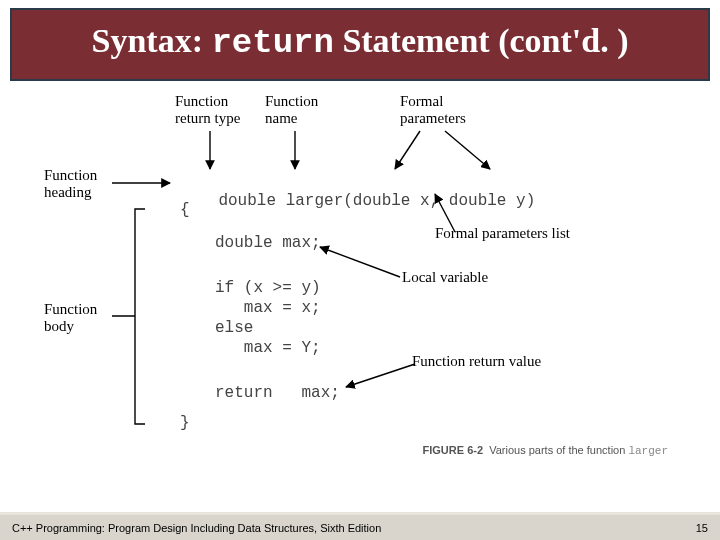 The height and width of the screenshot is (540, 720). Describe the element at coordinates (234, 328) in the screenshot. I see `code-else: else` at that location.